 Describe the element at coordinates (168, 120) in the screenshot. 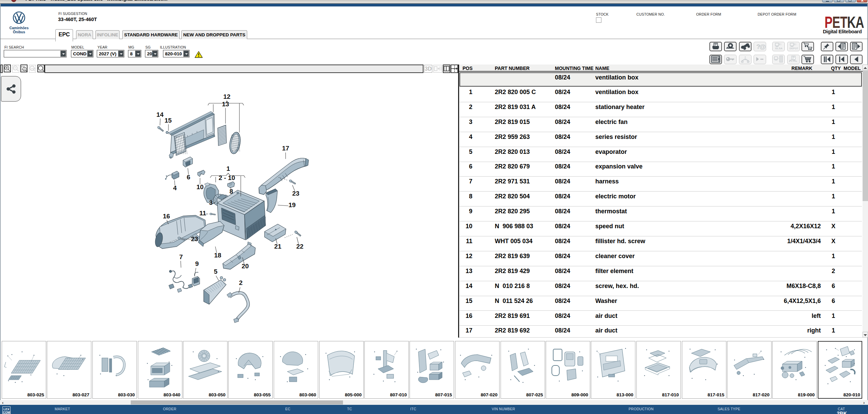

I see `svg-text: 15` at that location.